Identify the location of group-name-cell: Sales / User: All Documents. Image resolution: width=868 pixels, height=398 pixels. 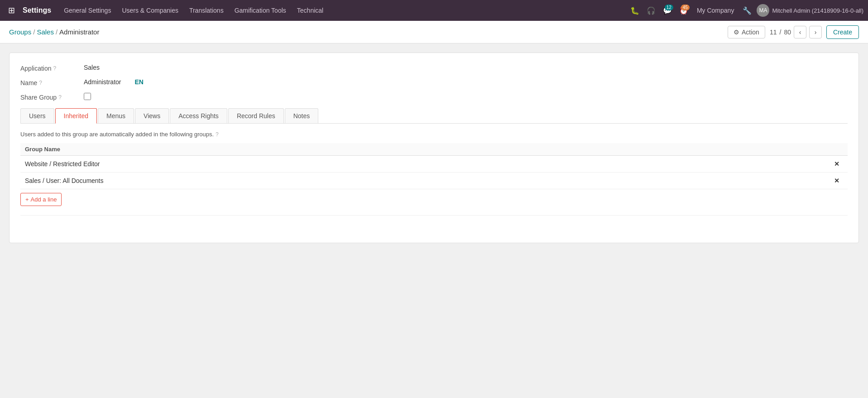
(425, 181).